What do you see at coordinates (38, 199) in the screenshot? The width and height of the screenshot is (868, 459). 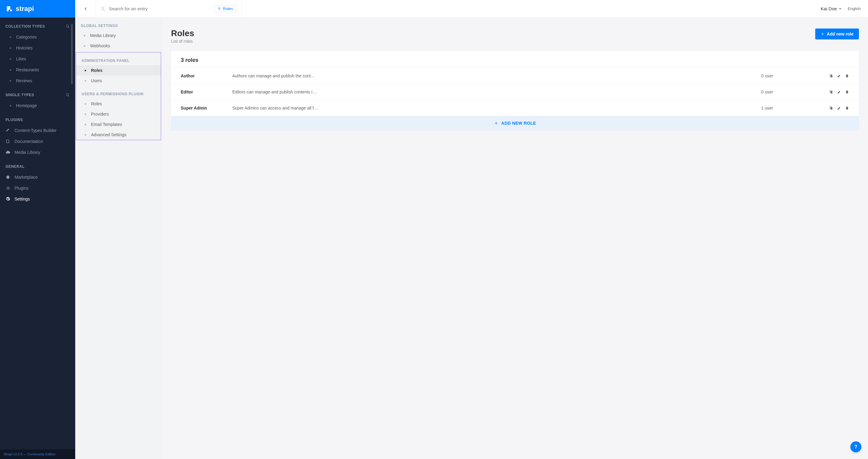 I see `nav-settings: Settings` at bounding box center [38, 199].